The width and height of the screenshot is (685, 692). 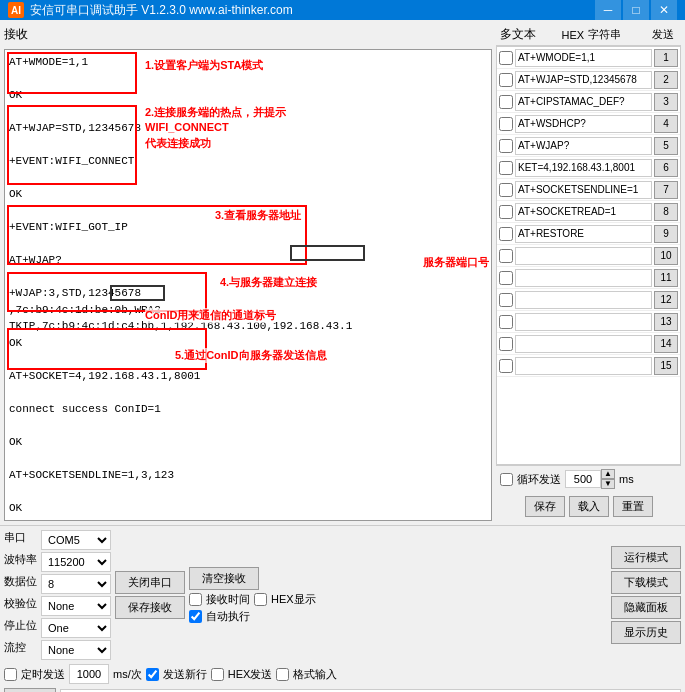 I want to click on mt-send-btn-13: 14, so click(x=666, y=344).